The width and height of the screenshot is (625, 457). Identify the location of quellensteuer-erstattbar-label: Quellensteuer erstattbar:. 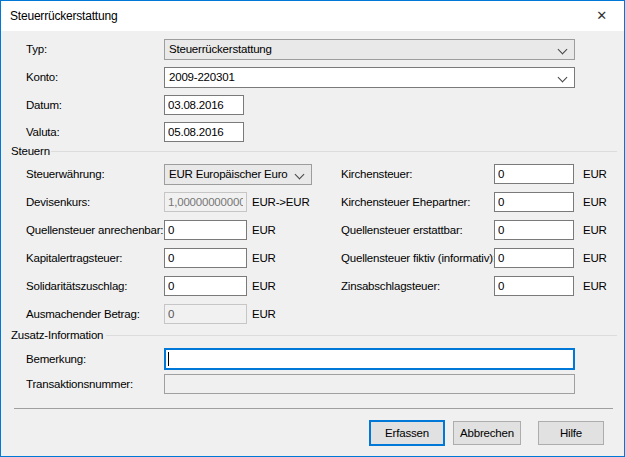
(402, 230).